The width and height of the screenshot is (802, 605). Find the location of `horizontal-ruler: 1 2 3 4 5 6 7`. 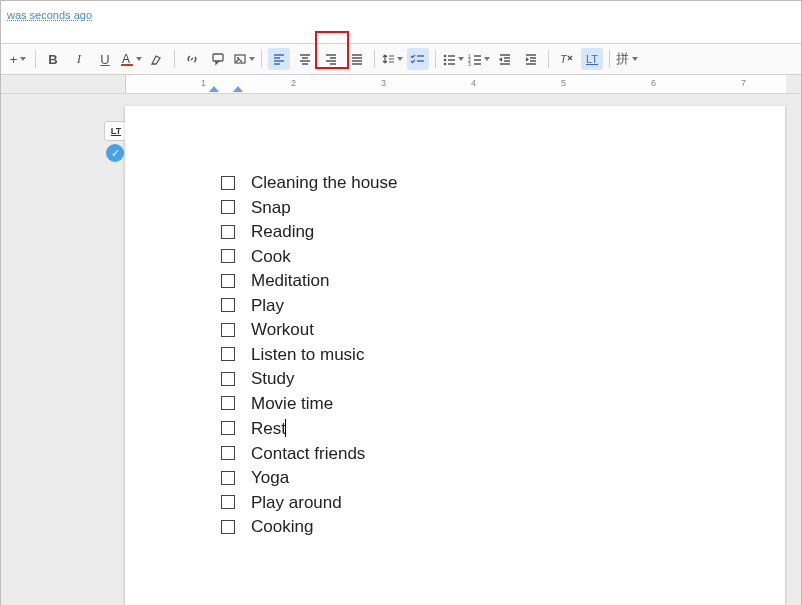

horizontal-ruler: 1 2 3 4 5 6 7 is located at coordinates (401, 84).